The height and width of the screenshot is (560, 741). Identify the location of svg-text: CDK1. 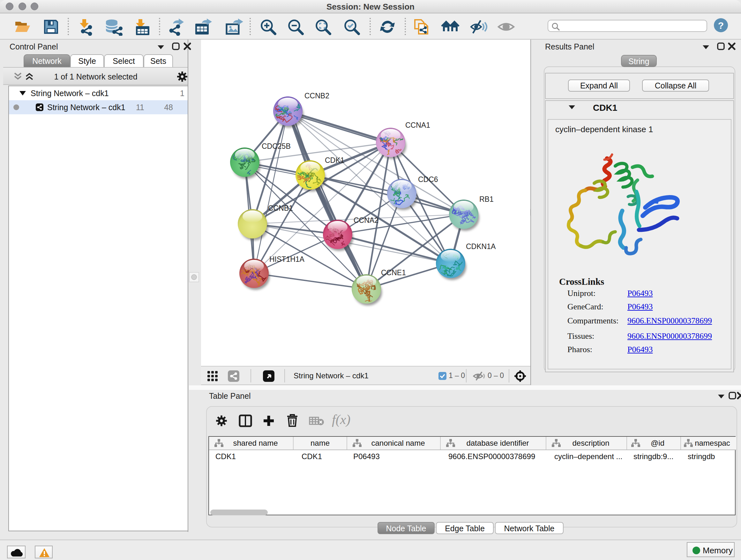
(335, 160).